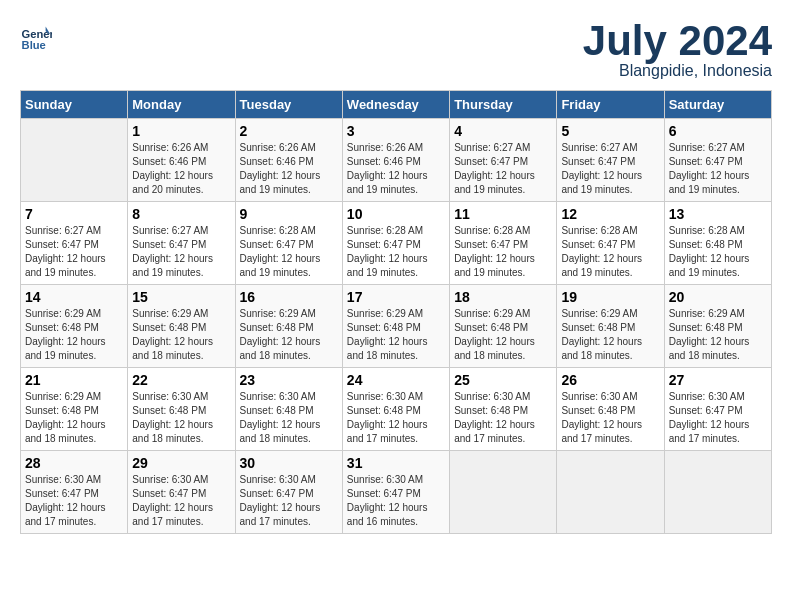 This screenshot has height=612, width=792. I want to click on calendar-cell: 1Sunrise: 6:26 AM Sunset: 6:46 PM Daylig…, so click(182, 160).